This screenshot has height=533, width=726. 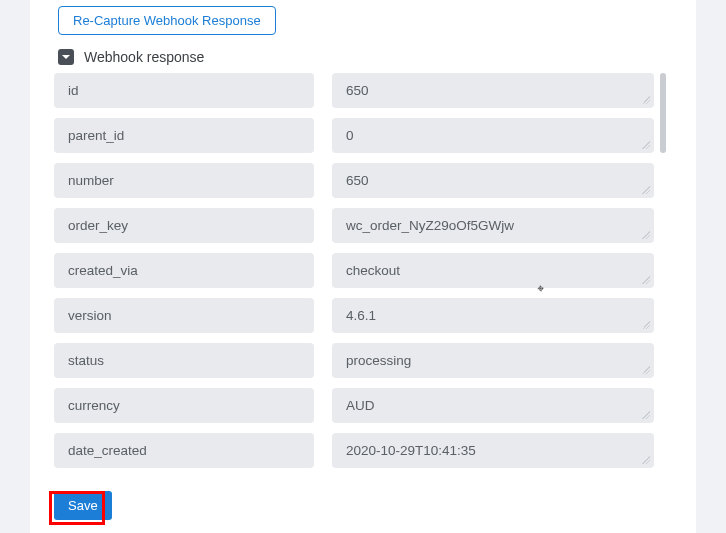 I want to click on field-key: order_key, so click(x=184, y=226).